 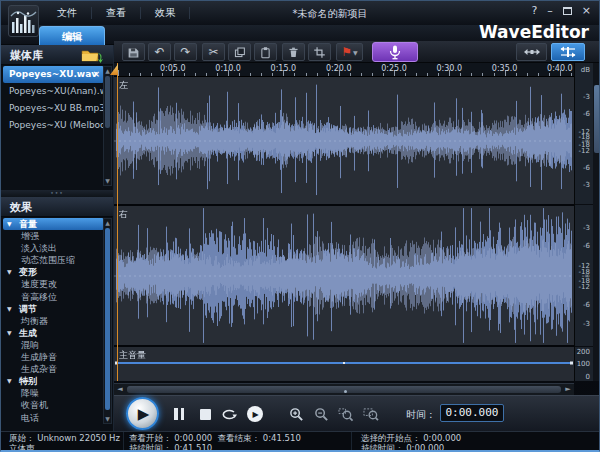 What do you see at coordinates (67, 13) in the screenshot?
I see `menu-file: 文件` at bounding box center [67, 13].